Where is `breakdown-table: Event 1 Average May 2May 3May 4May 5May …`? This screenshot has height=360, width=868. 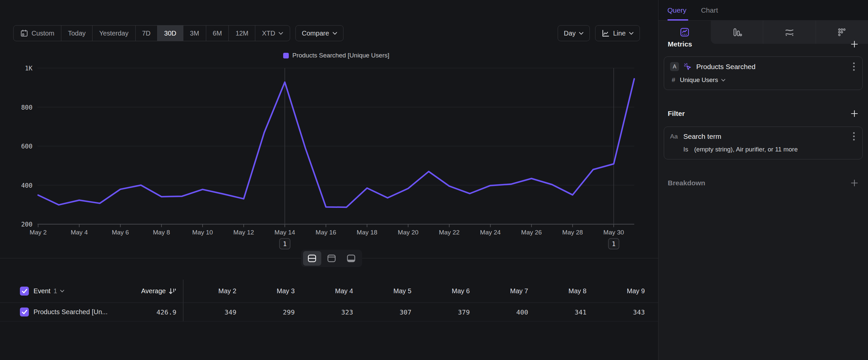 breakdown-table: Event 1 Average May 2May 3May 4May 5May … is located at coordinates (329, 301).